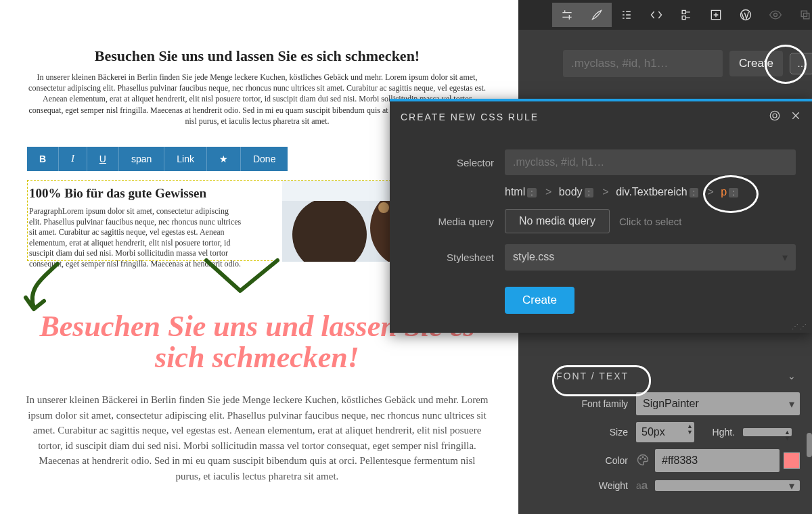 The height and width of the screenshot is (514, 812). Describe the element at coordinates (682, 15) in the screenshot. I see `inspector-mode-tabs` at that location.